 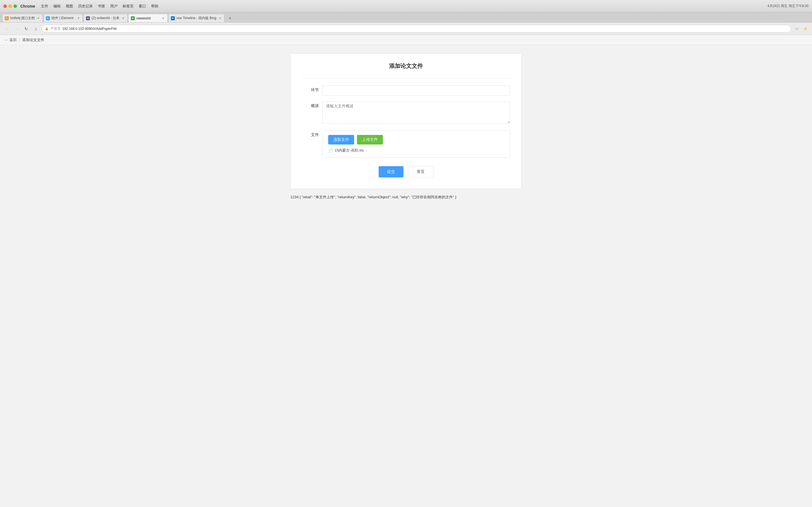 I want to click on form-row-gaishu: 概述, so click(x=406, y=113).